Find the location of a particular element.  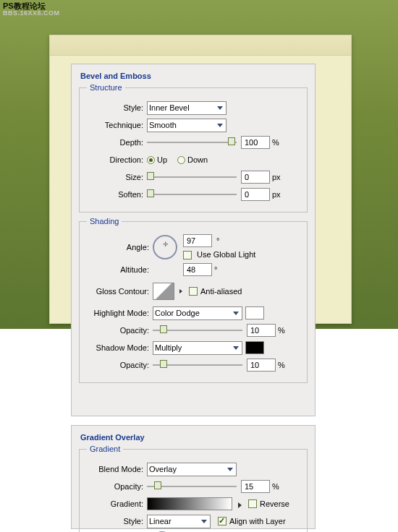

size-slider is located at coordinates (192, 177).